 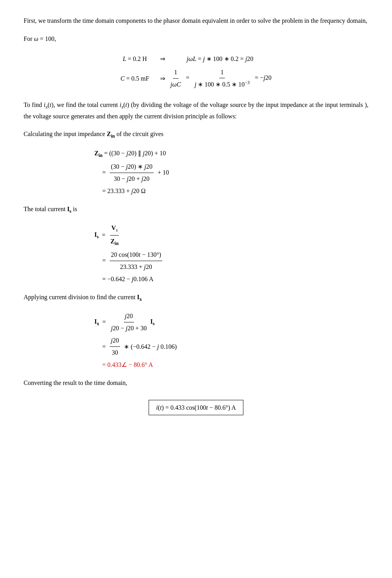 I want to click on total-current-paragraph: The total current Is is, so click(x=196, y=210).